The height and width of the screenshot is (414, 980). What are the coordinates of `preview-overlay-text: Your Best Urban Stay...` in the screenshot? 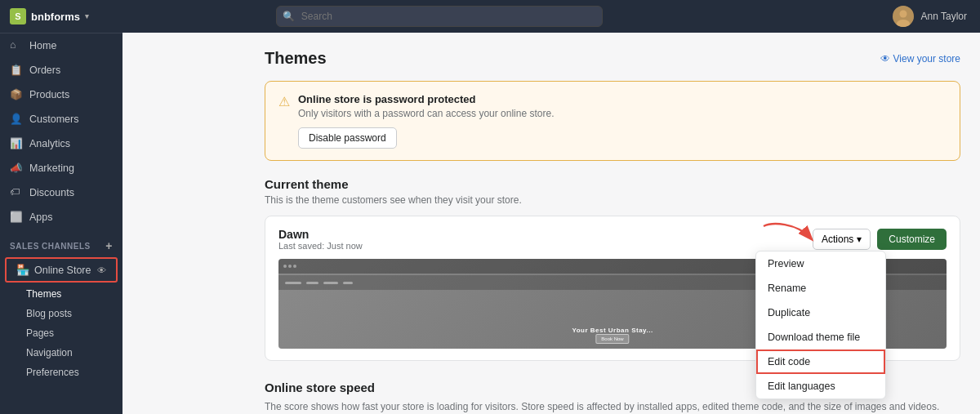 It's located at (612, 330).